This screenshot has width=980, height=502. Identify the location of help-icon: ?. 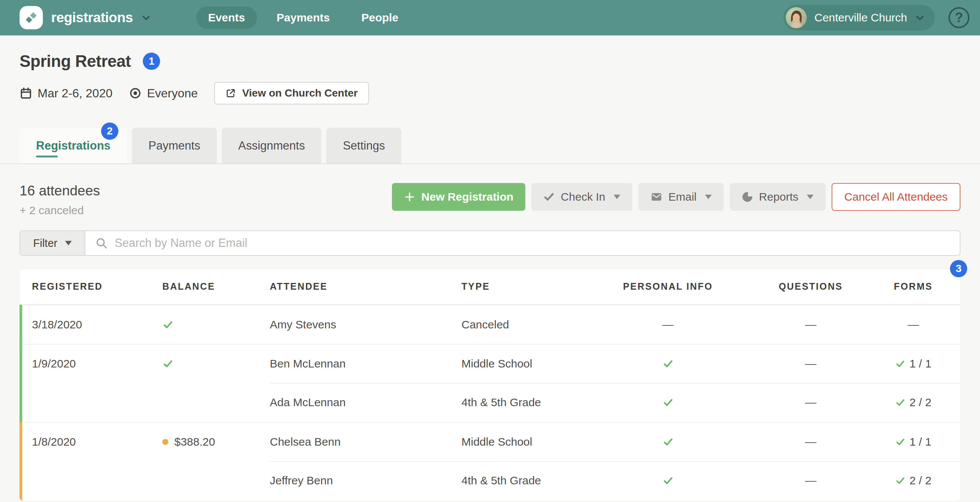
(959, 17).